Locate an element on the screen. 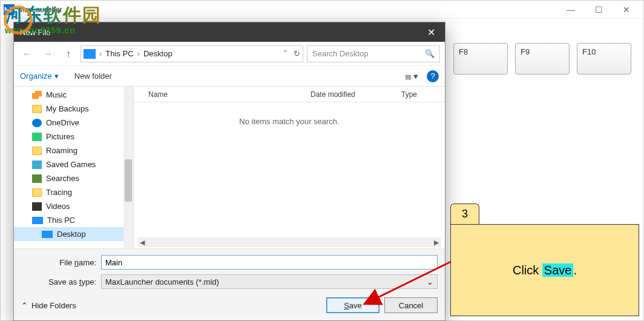 This screenshot has height=321, width=644. tree-item-desktop: Desktop is located at coordinates (74, 234).